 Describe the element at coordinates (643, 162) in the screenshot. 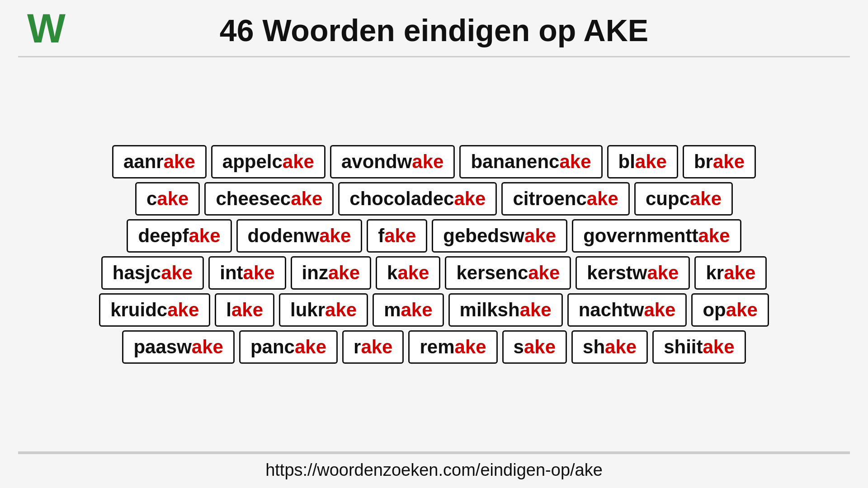

I see `word-box-0-4: blake` at that location.